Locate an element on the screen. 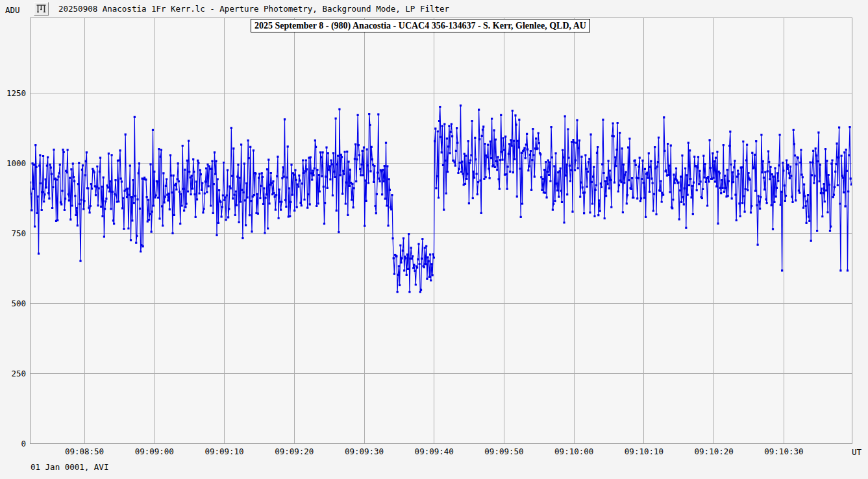  x-tick-label: 09:10:30 is located at coordinates (784, 452).